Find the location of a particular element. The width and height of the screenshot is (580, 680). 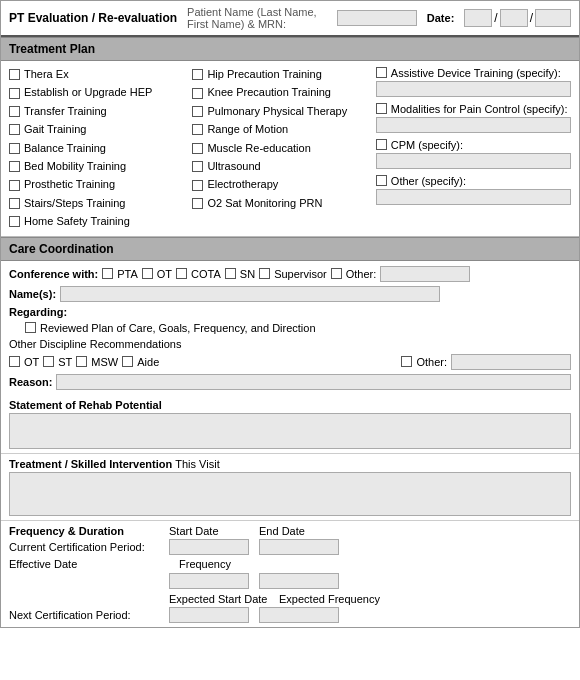

assistive-input is located at coordinates (474, 89).